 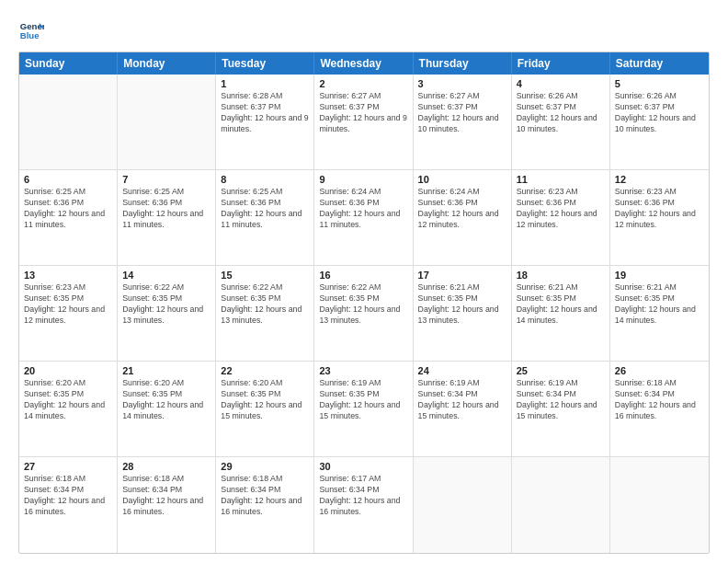 I want to click on svg-text: Blue, so click(x=29, y=35).